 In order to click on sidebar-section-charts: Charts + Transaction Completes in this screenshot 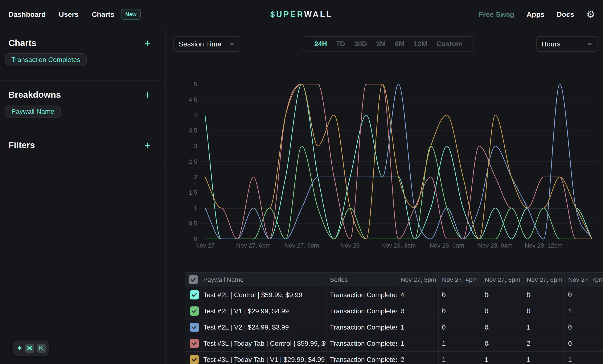, I will do `click(83, 55)`.